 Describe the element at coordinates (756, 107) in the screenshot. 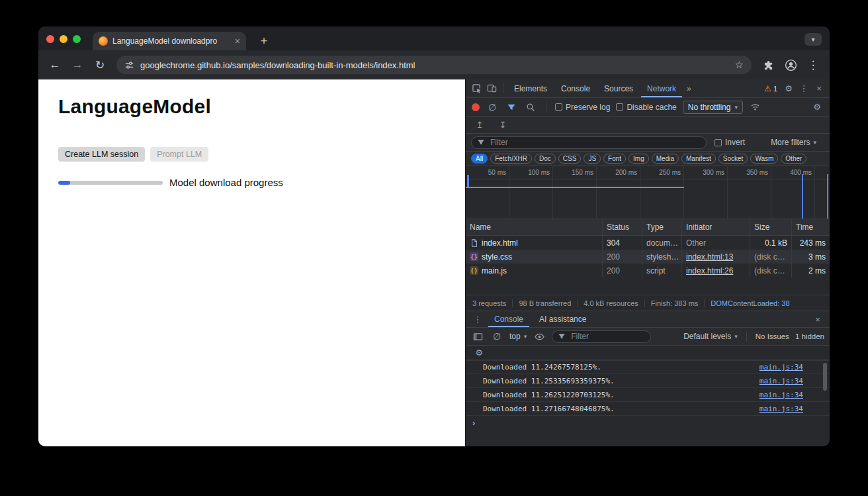

I see `network-conditions-icon` at that location.